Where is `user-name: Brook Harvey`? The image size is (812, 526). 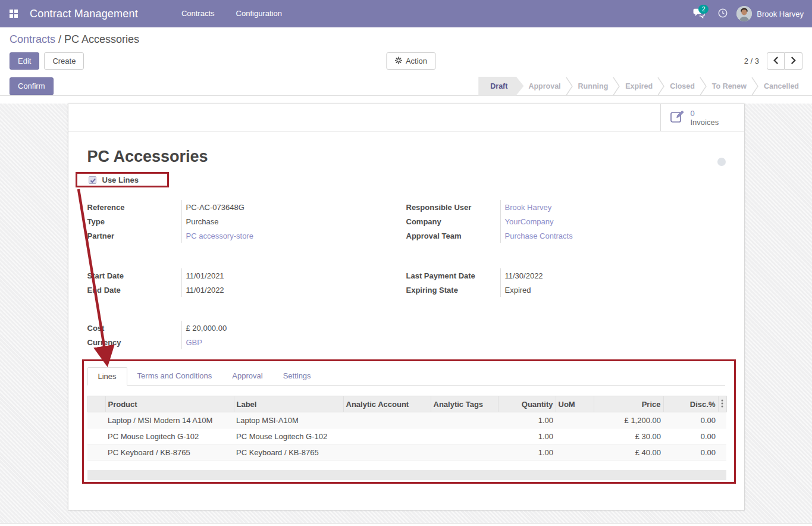 user-name: Brook Harvey is located at coordinates (780, 14).